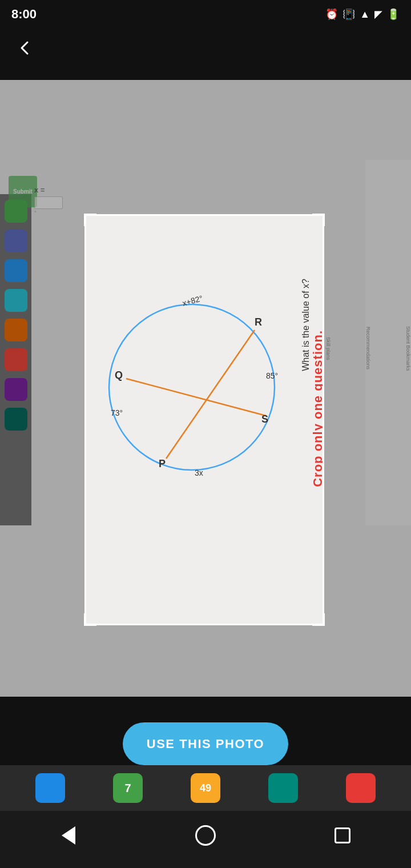 The image size is (411, 868). Describe the element at coordinates (206, 14) in the screenshot. I see `status-bar: 8:00 ⏰ 📳 ▲ ◤ 🔋` at that location.